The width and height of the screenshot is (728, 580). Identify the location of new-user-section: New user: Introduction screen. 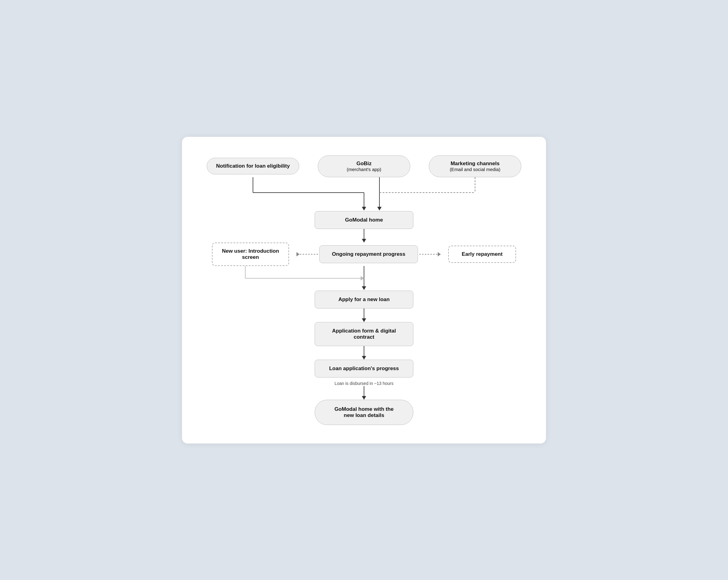
(266, 254).